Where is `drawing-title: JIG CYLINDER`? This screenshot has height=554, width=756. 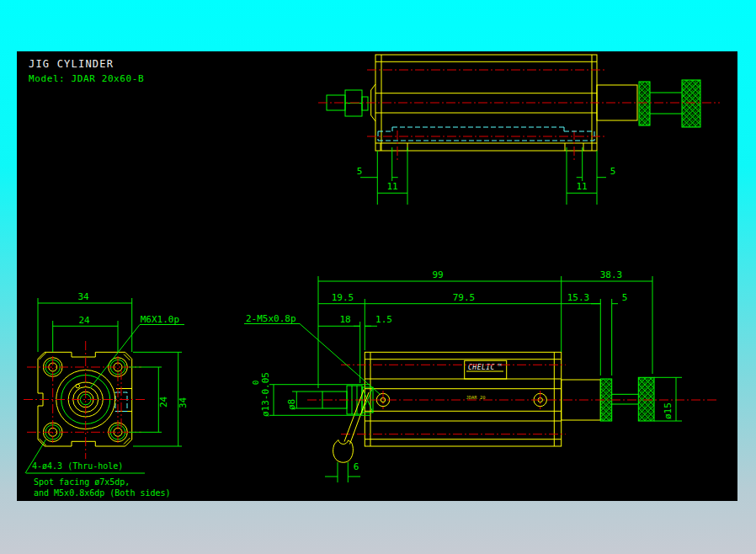 drawing-title: JIG CYLINDER is located at coordinates (71, 64).